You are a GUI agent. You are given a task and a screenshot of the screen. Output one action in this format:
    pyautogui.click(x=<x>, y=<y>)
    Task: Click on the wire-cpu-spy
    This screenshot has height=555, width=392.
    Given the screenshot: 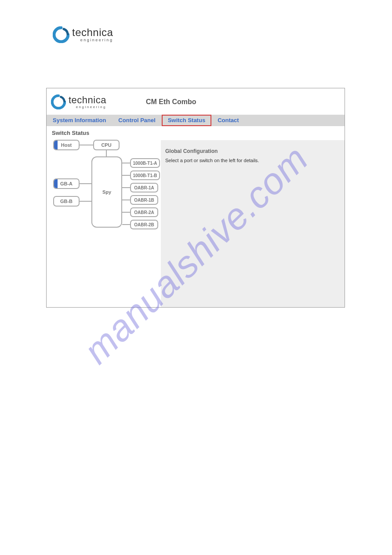 What is the action you would take?
    pyautogui.click(x=106, y=153)
    